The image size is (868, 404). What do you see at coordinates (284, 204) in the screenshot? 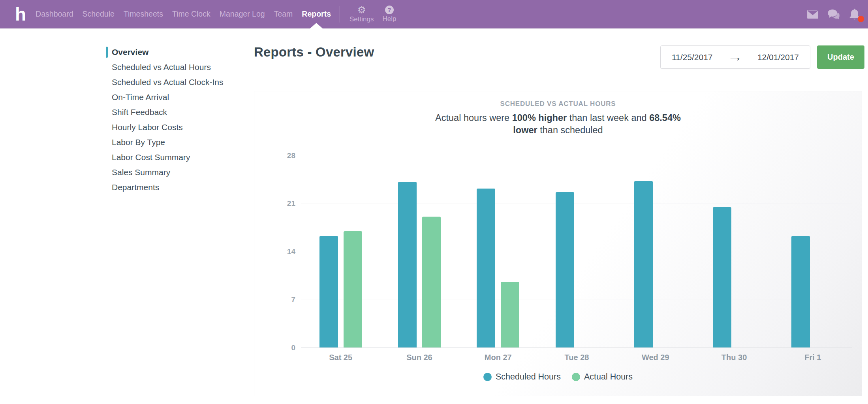
I see `y-axis-tick: 21` at bounding box center [284, 204].